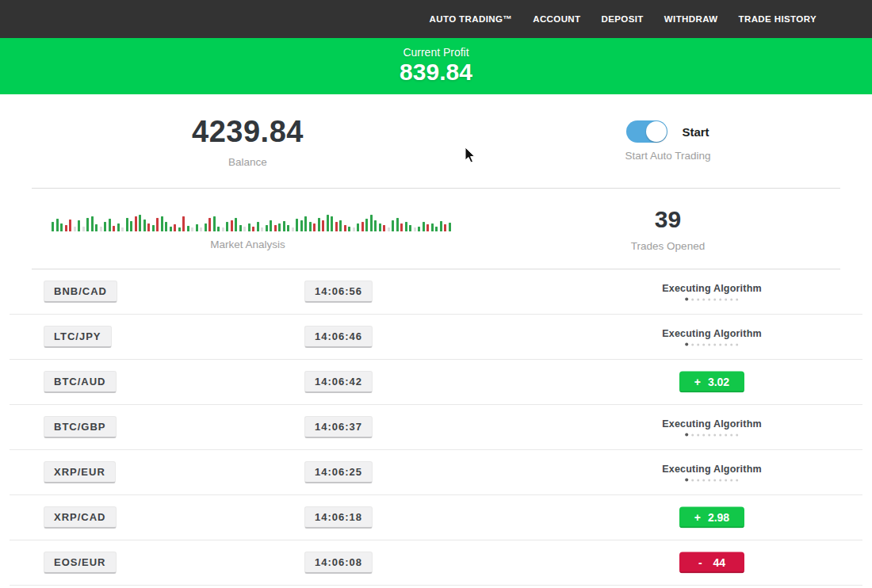 The height and width of the screenshot is (588, 872). Describe the element at coordinates (718, 381) in the screenshot. I see `result-value: 3.02` at that location.